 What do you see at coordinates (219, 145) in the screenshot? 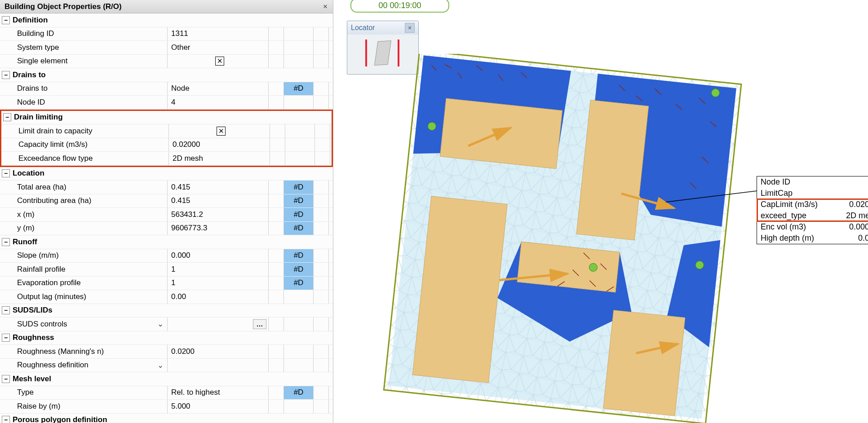
I see `value-cell: 0.02000` at bounding box center [219, 145].